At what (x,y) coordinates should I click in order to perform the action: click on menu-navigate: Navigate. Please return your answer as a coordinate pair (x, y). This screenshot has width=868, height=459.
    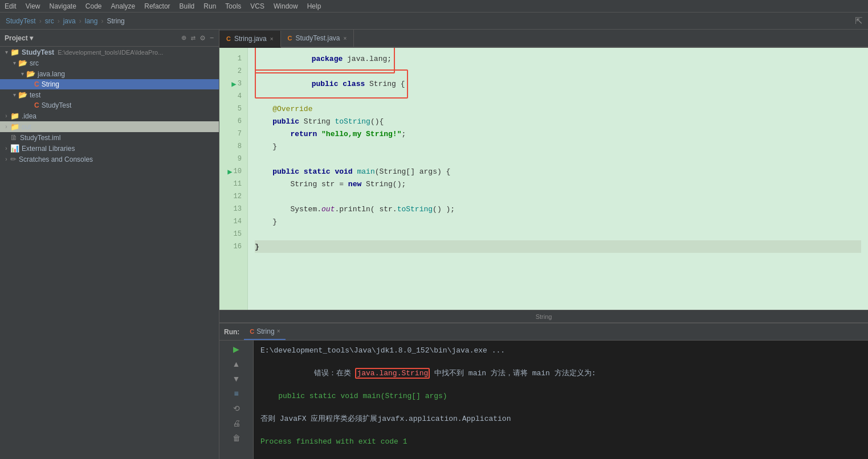
    Looking at the image, I should click on (63, 6).